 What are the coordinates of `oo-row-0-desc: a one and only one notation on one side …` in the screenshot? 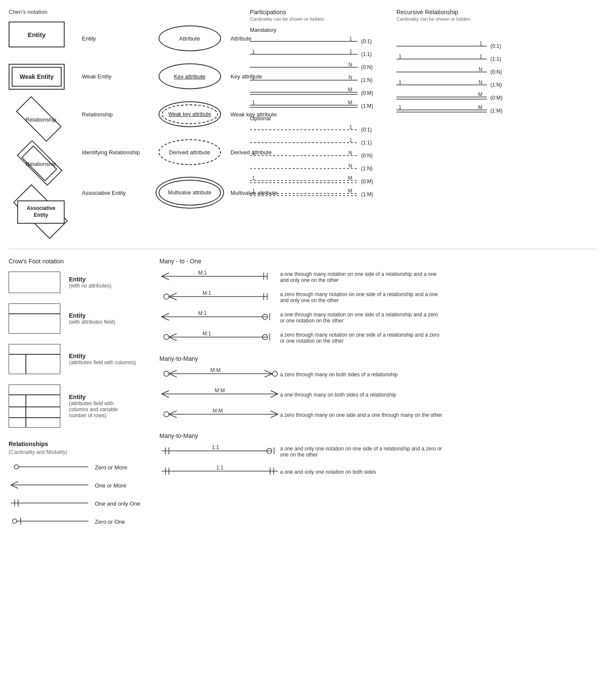 It's located at (362, 452).